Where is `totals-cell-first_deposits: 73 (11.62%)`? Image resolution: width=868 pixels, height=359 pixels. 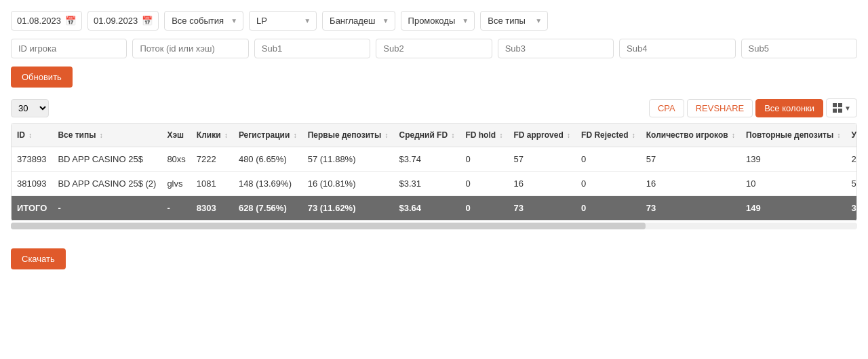
totals-cell-first_deposits: 73 (11.62%) is located at coordinates (349, 208).